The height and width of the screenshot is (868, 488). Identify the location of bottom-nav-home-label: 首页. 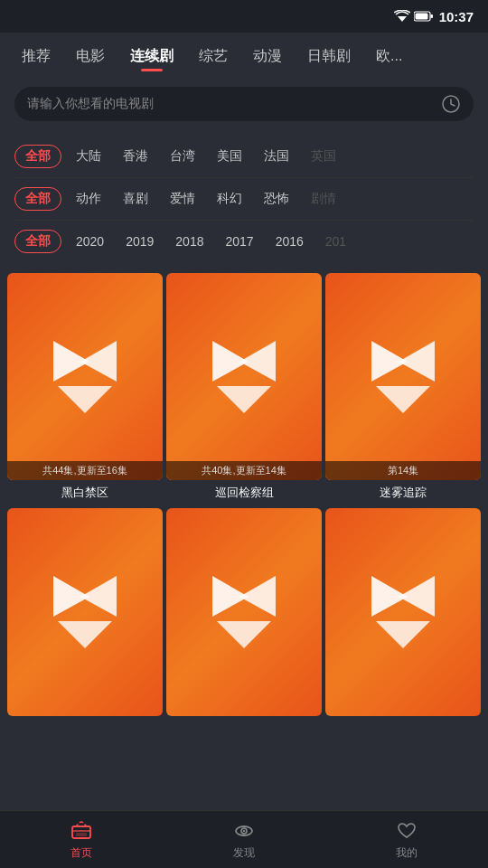
(81, 854).